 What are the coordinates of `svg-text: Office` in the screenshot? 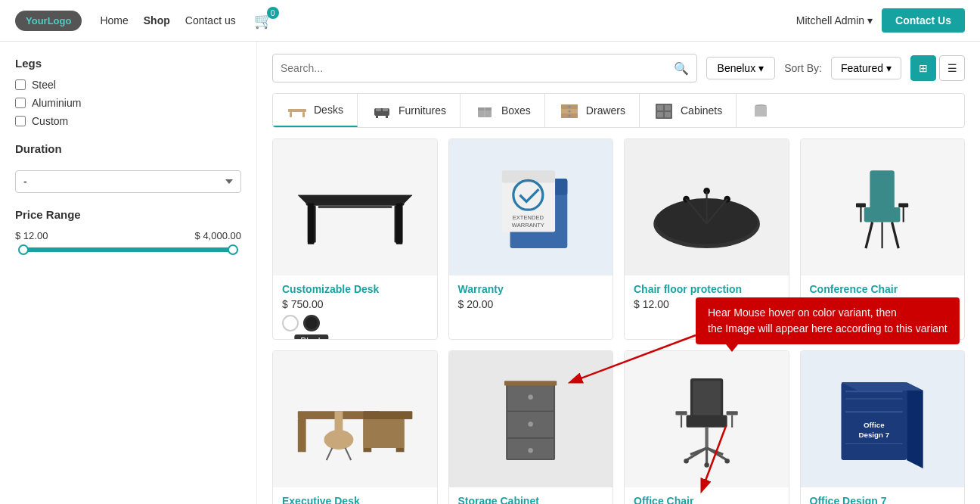 It's located at (874, 425).